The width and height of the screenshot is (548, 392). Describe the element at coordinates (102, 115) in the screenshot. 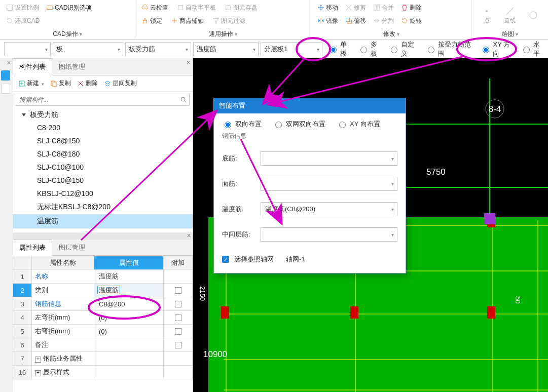

I see `tree-root: 板受力筋` at that location.